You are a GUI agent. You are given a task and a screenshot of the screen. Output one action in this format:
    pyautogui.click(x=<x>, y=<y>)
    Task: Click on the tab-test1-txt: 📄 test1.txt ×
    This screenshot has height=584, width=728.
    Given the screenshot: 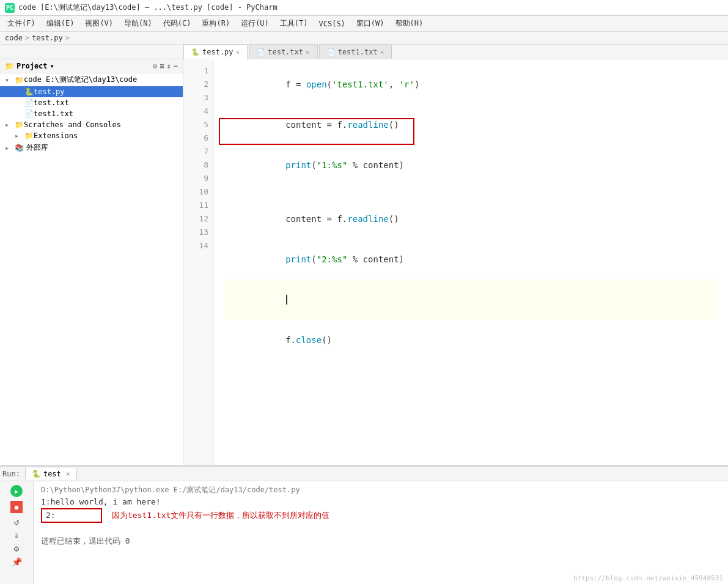 What is the action you would take?
    pyautogui.click(x=356, y=51)
    